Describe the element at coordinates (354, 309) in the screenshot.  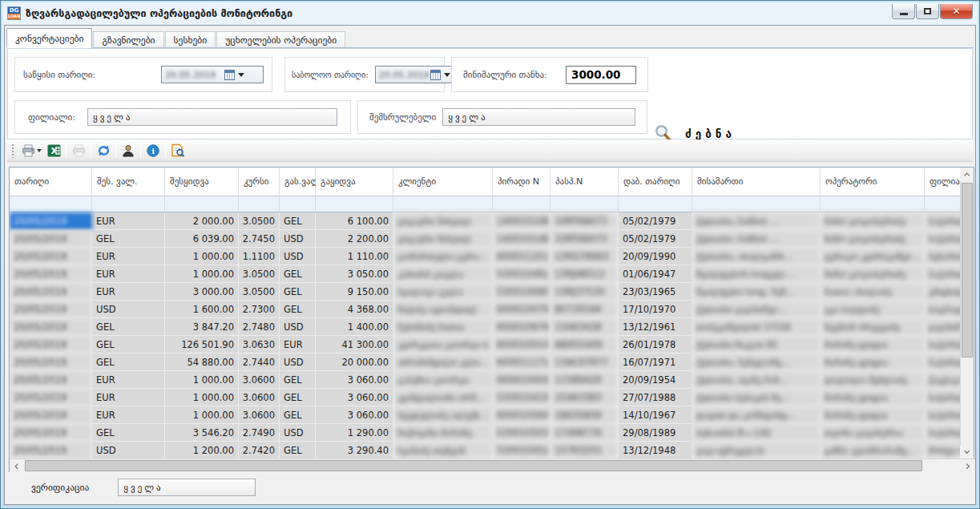
I see `cell-sell_amount: 4 368.00` at that location.